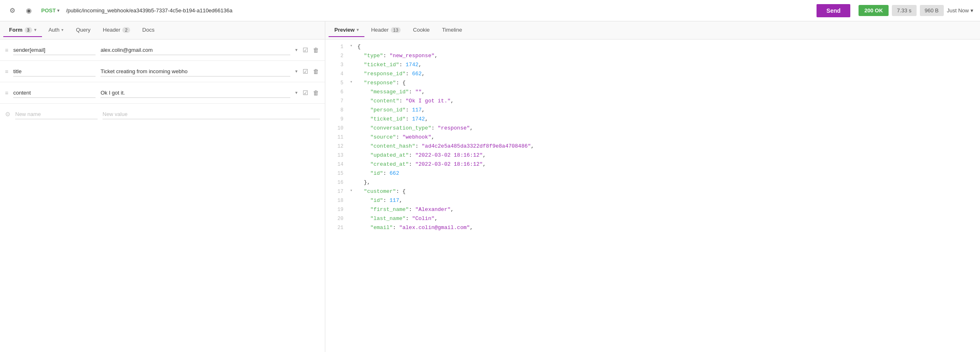 The width and height of the screenshot is (980, 352). Describe the element at coordinates (23, 30) in the screenshot. I see `tab-form: Form 3 ▾` at that location.